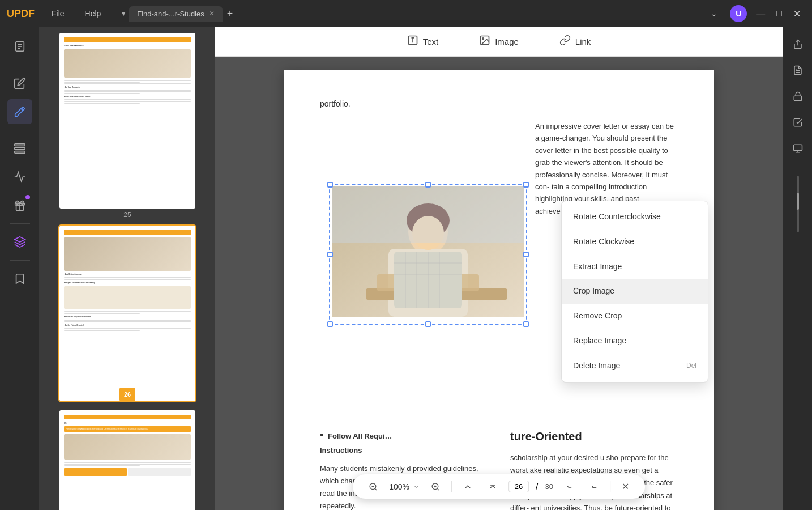 This screenshot has width=812, height=510. Describe the element at coordinates (507, 42) in the screenshot. I see `image-tool-label: Image` at that location.